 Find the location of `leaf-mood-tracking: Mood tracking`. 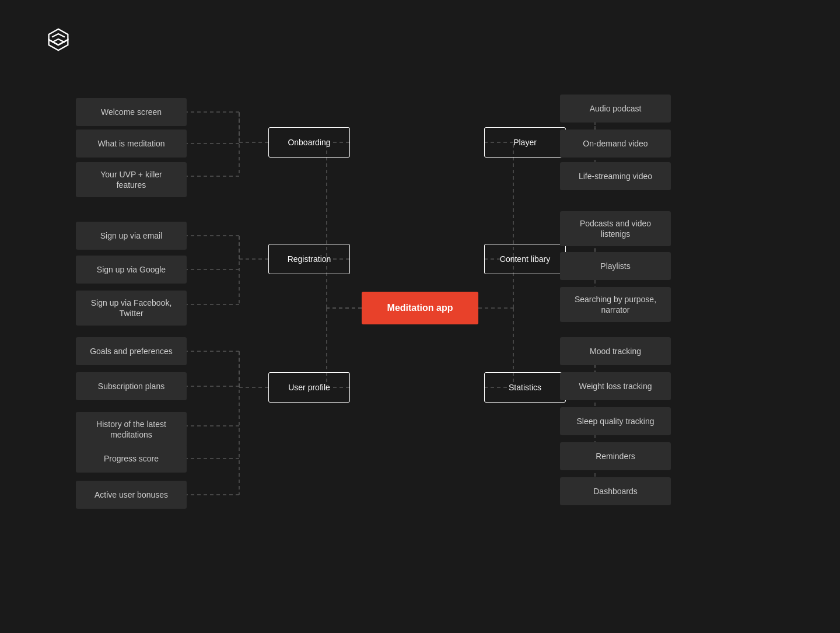

leaf-mood-tracking: Mood tracking is located at coordinates (615, 351).